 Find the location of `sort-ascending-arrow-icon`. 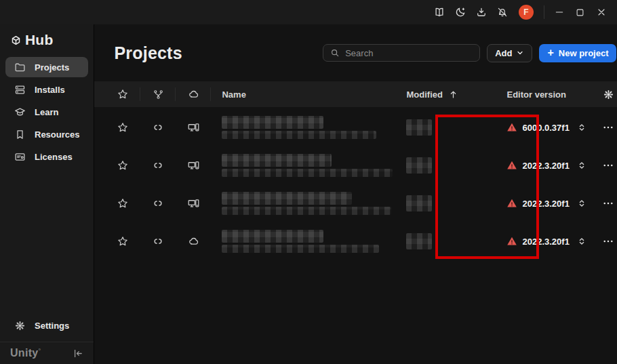

sort-ascending-arrow-icon is located at coordinates (453, 95).